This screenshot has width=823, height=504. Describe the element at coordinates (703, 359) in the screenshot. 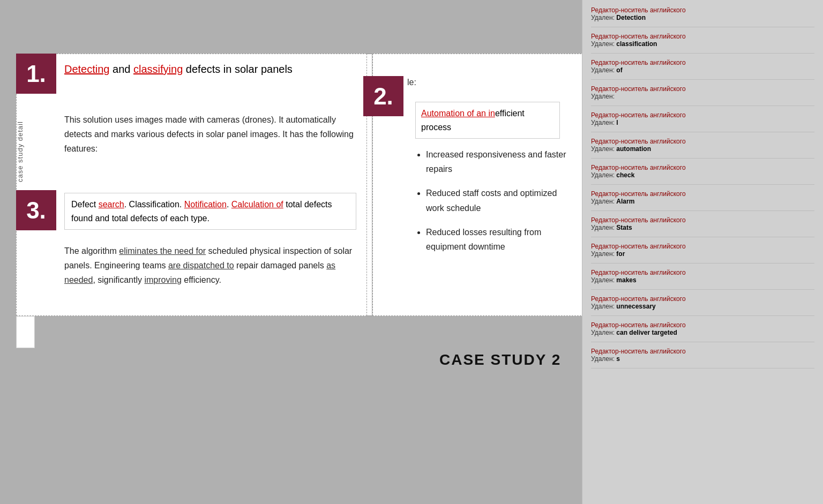

I see `sidebar-deleted-text: Удален: s` at that location.